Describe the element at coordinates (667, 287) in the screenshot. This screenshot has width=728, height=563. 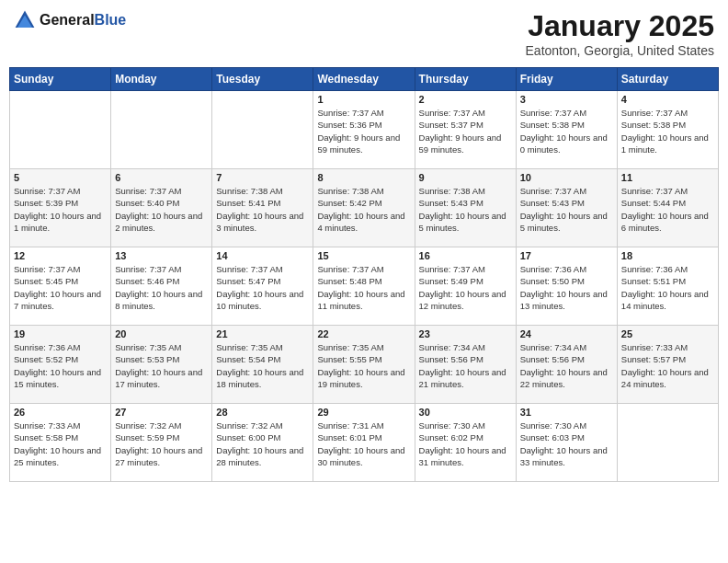
I see `calendar-cell: 18Sunrise: 7:36 AM Sunset: 5:51 PM Dayli…` at that location.